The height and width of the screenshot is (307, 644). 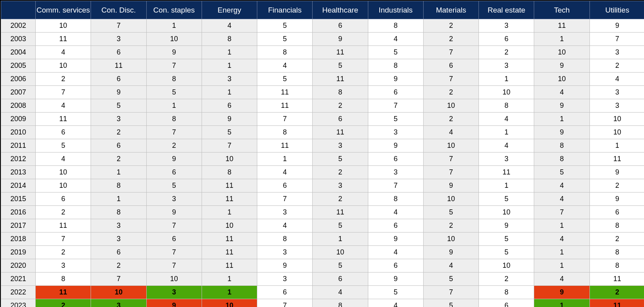 I want to click on year-label: 2004, so click(x=18, y=53).